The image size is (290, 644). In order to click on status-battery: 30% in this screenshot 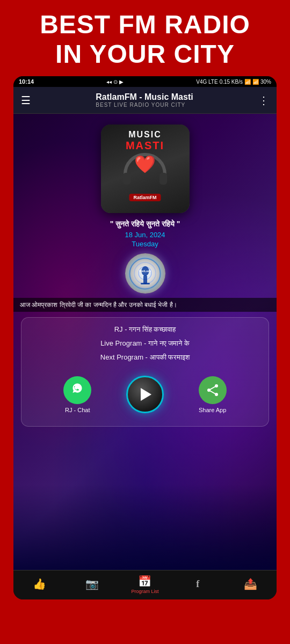, I will do `click(266, 82)`.